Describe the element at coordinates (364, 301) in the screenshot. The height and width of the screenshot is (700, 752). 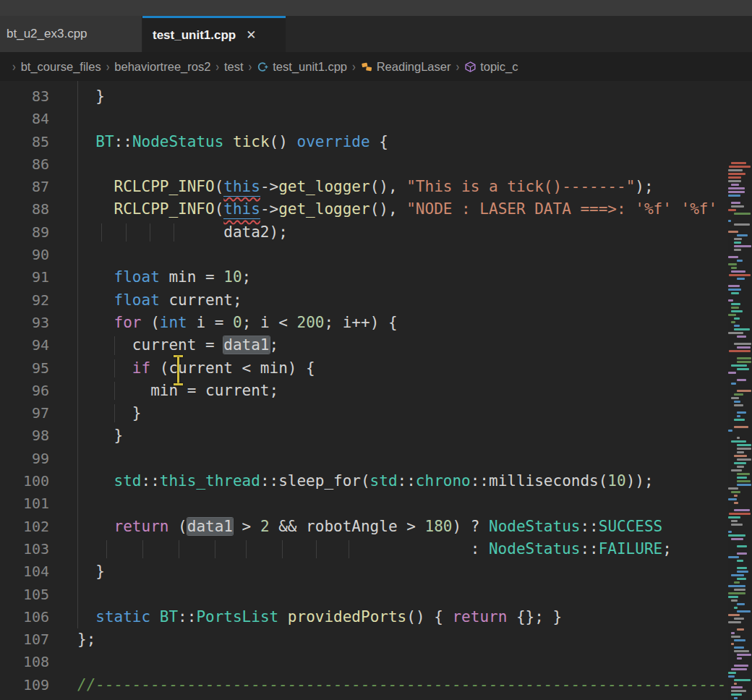
I see `code-line: 92 float current;` at that location.